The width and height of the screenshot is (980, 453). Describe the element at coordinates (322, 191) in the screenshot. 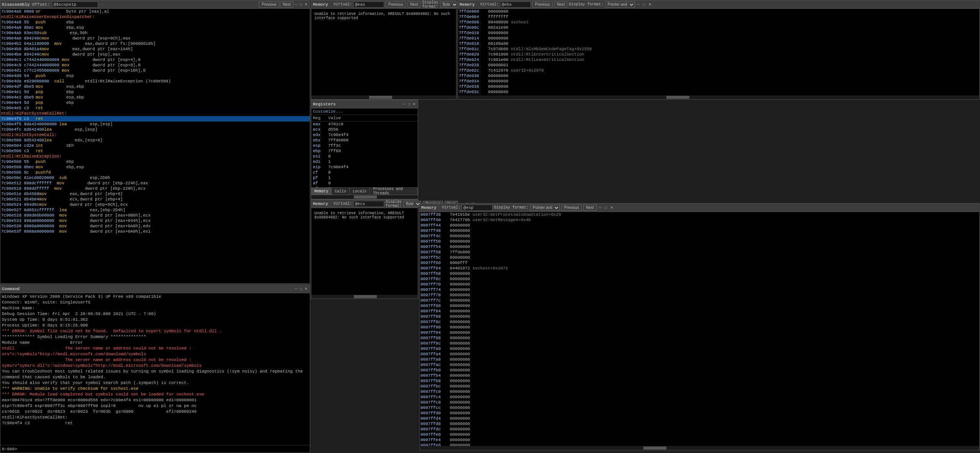

I see `tab-memory: Memory` at that location.